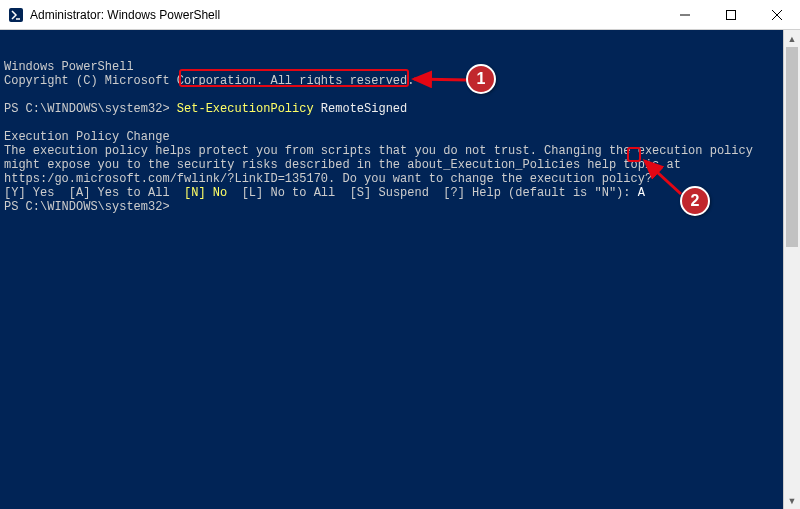  What do you see at coordinates (246, 109) in the screenshot?
I see `command-name: Set-ExecutionPolicy` at bounding box center [246, 109].